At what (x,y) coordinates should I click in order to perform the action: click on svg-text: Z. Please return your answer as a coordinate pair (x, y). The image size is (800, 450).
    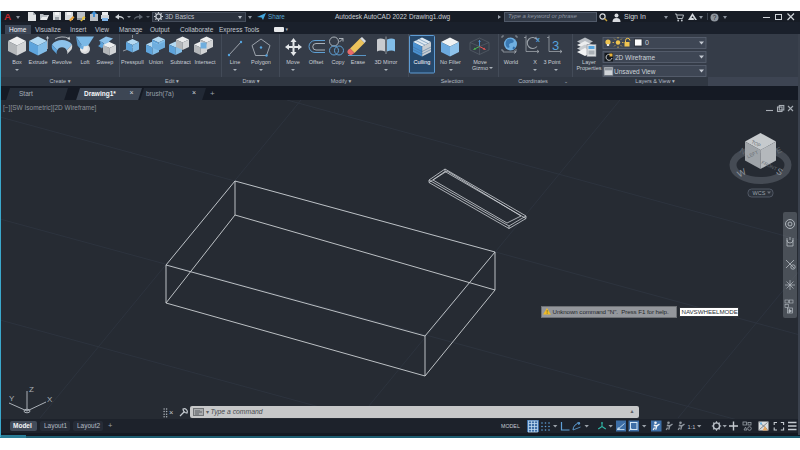
    Looking at the image, I should click on (32, 390).